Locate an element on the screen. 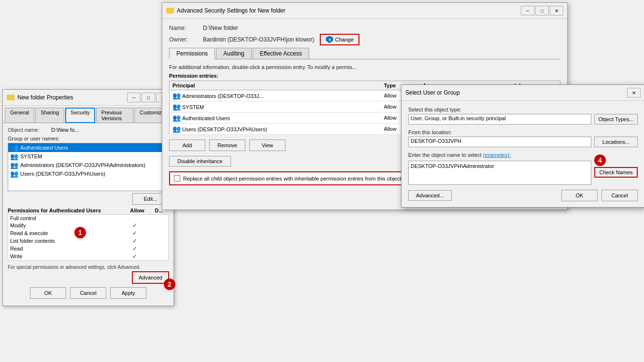 The image size is (644, 362). selectuser-close-button: ✕ is located at coordinates (634, 93).